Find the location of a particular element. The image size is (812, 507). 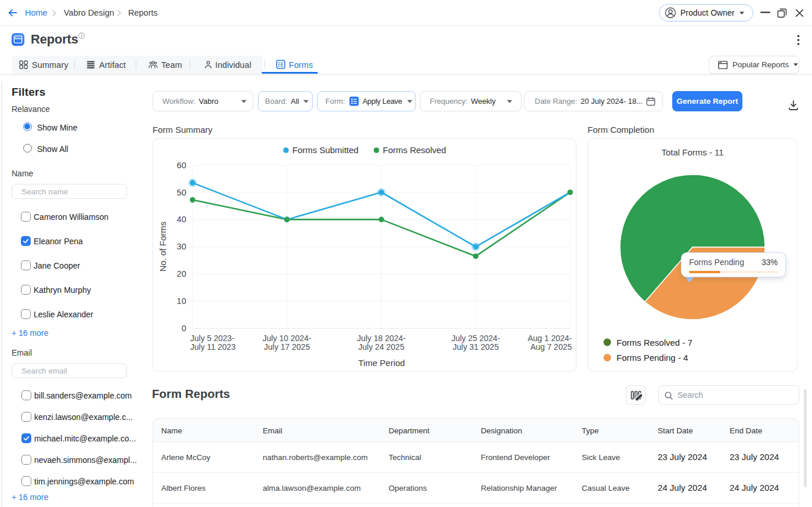

svg-text: 50 is located at coordinates (182, 193).